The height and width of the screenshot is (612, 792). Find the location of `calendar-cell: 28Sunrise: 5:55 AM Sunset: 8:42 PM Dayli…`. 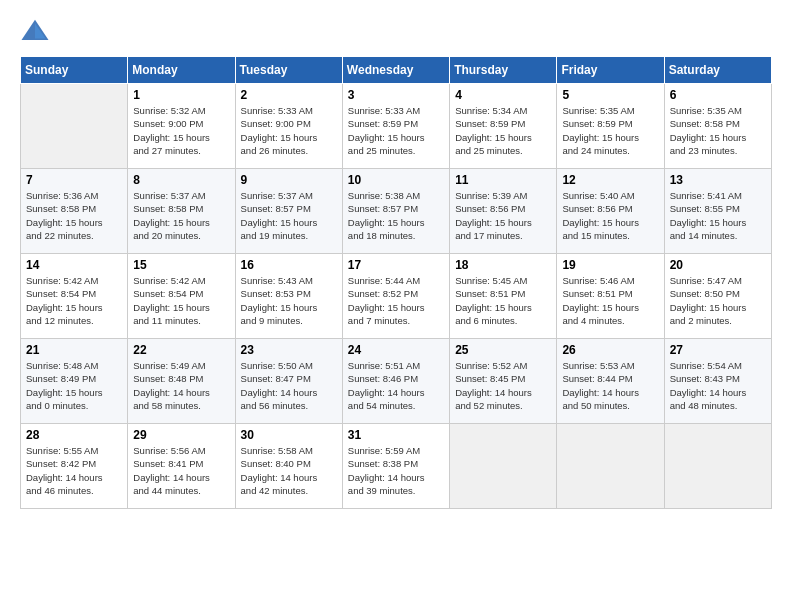

calendar-cell: 28Sunrise: 5:55 AM Sunset: 8:42 PM Dayli… is located at coordinates (74, 466).